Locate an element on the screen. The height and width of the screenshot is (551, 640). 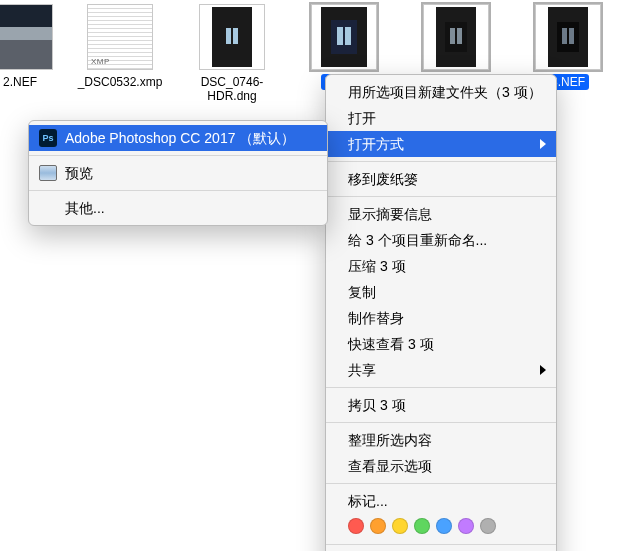
menu-item-rename: 给 3 个项目重新命名... is located at coordinates (441, 240).